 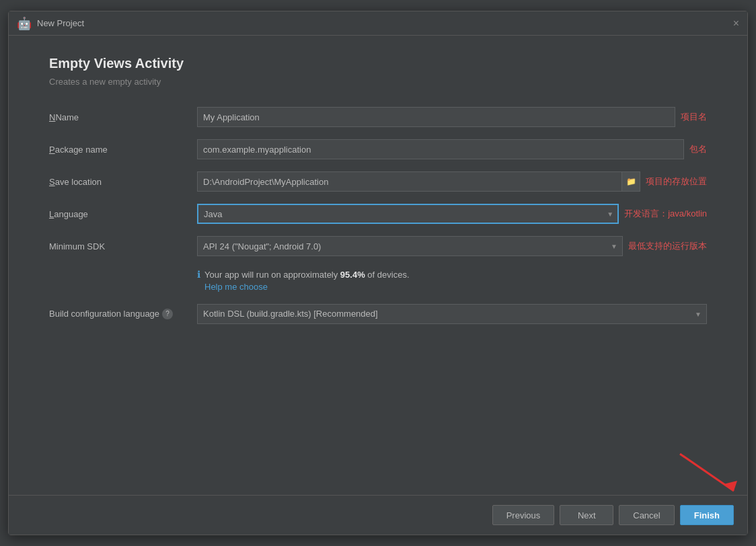 What do you see at coordinates (307, 286) in the screenshot?
I see `help-me-choose-link: Help me choose` at bounding box center [307, 286].